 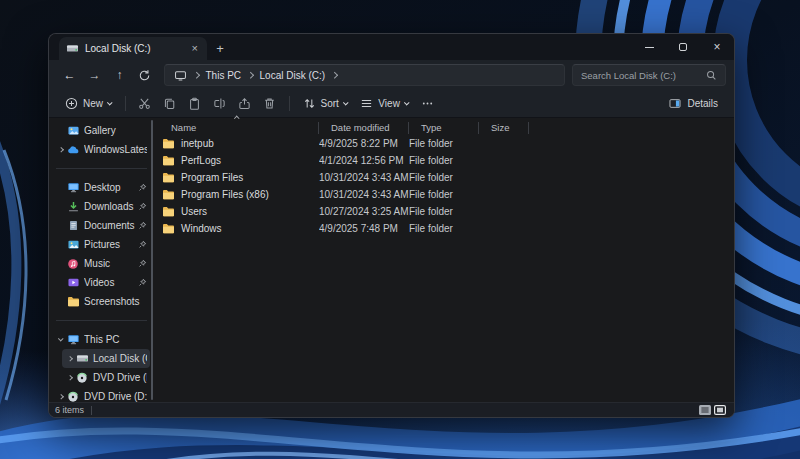 I want to click on sidebar-item-documents: Documents, so click(x=102, y=226).